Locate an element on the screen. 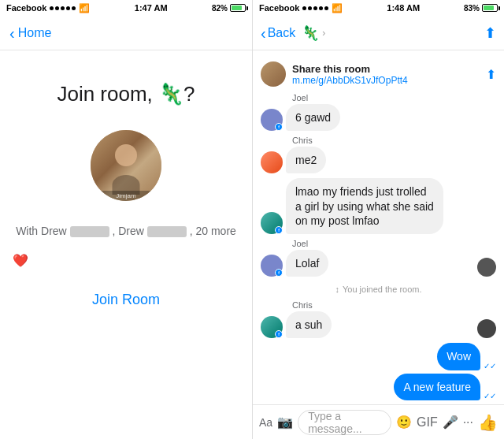 Image resolution: width=504 pixels, height=439 pixels. nav-chevron-icon: › is located at coordinates (324, 33).